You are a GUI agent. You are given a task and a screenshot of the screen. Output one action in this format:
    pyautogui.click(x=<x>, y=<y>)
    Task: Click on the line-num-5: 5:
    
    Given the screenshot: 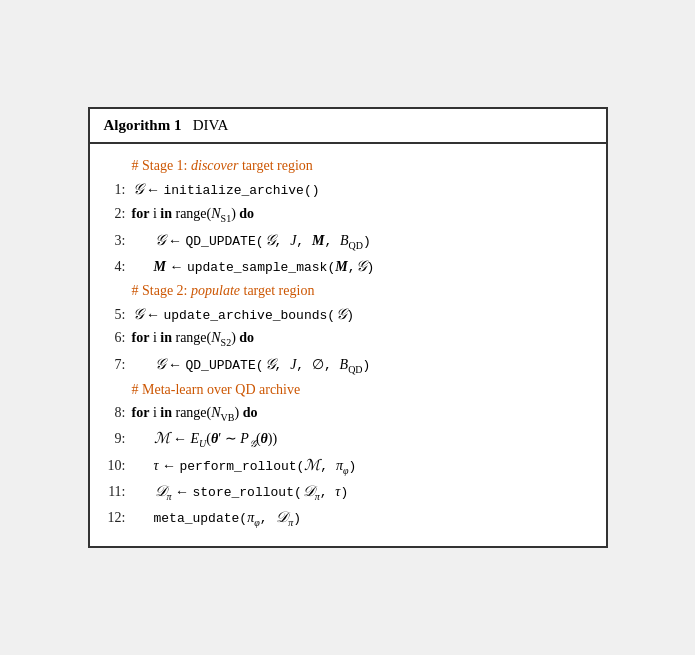 What is the action you would take?
    pyautogui.click(x=118, y=314)
    